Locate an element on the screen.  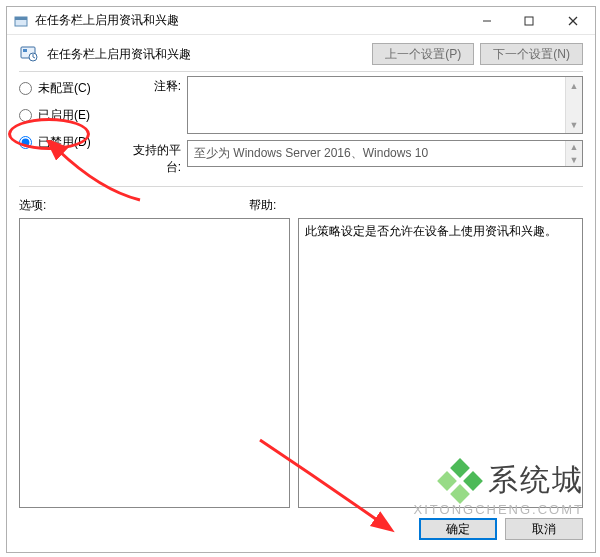
policy-icon is located at coordinates (29, 54).